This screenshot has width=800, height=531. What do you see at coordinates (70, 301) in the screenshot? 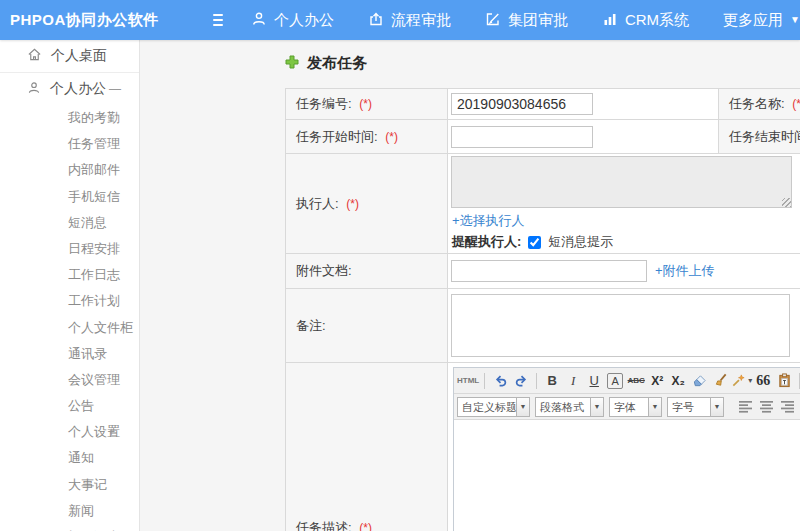
I see `sidebar-item-work-plan: 工作计划` at bounding box center [70, 301].